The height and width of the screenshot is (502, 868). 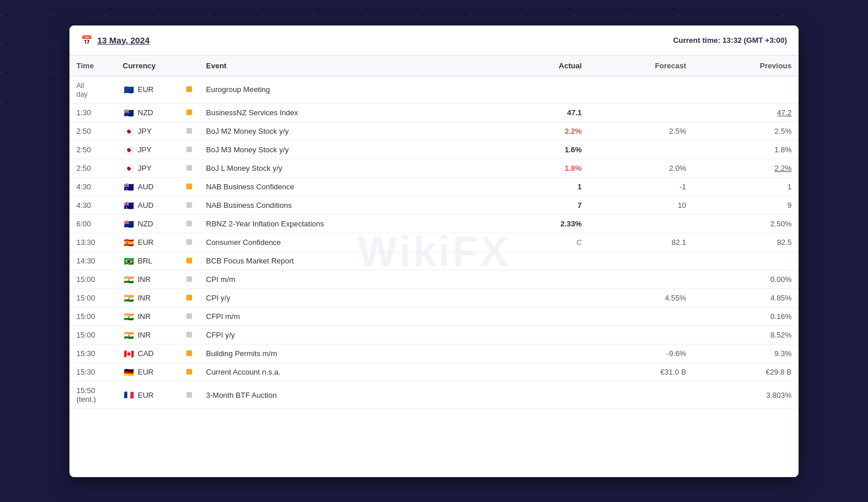 What do you see at coordinates (641, 168) in the screenshot?
I see `cell-forecast: 2.0%` at bounding box center [641, 168].